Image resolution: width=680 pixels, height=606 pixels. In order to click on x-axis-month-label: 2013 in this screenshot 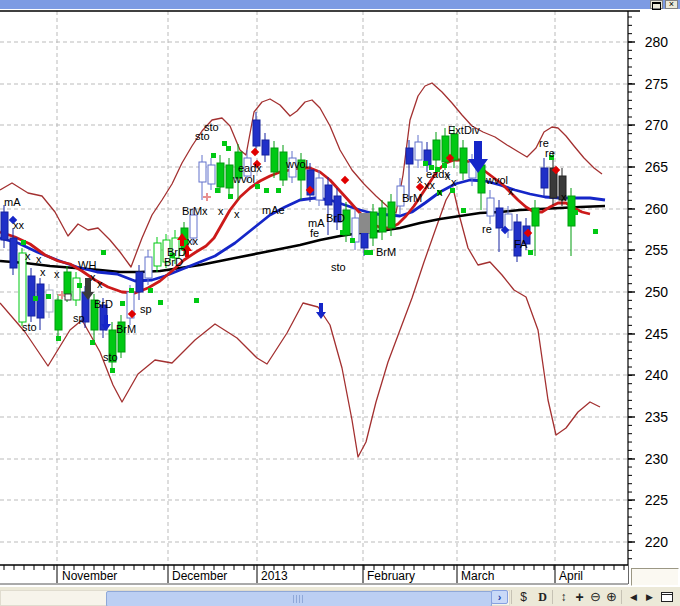, I will do `click(274, 576)`.